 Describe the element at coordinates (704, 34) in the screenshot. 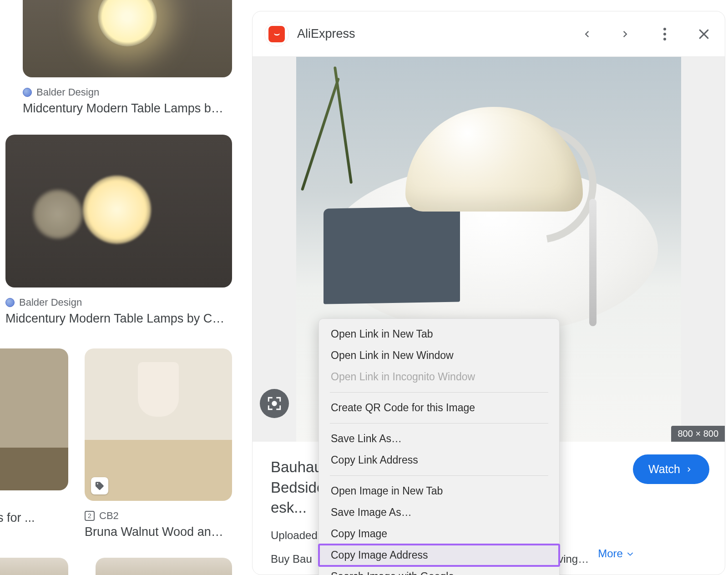

I see `close-button` at that location.